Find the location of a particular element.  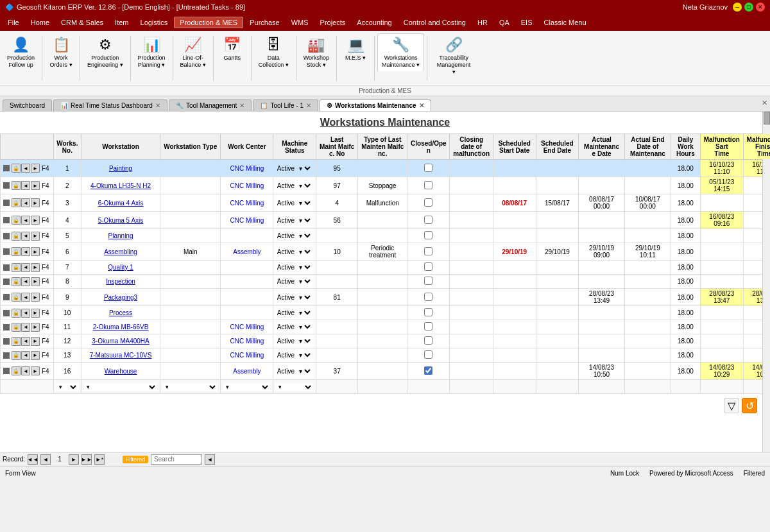

ribbon-btn-workshop-stock: 🏭 WorkshopStock ▾ is located at coordinates (316, 53).